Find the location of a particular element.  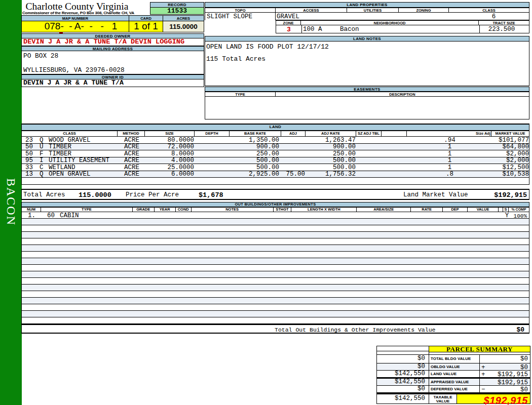

land-rows: 23QWOOD GRAVELACRE80.00001,350.001,263.4… is located at coordinates (276, 157).